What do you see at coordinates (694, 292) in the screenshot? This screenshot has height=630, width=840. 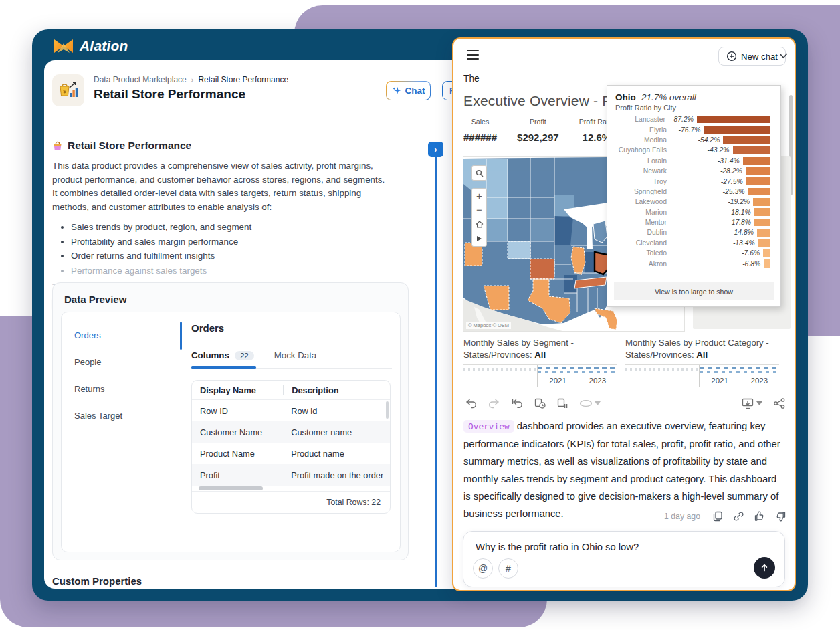 I see `tooltip-footer: View is too large to show` at bounding box center [694, 292].